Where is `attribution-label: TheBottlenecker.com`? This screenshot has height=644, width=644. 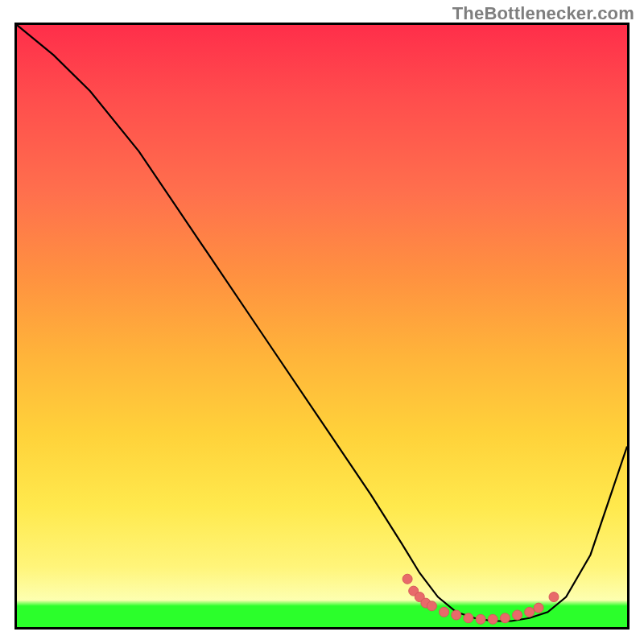
attribution-label: TheBottlenecker.com is located at coordinates (543, 14).